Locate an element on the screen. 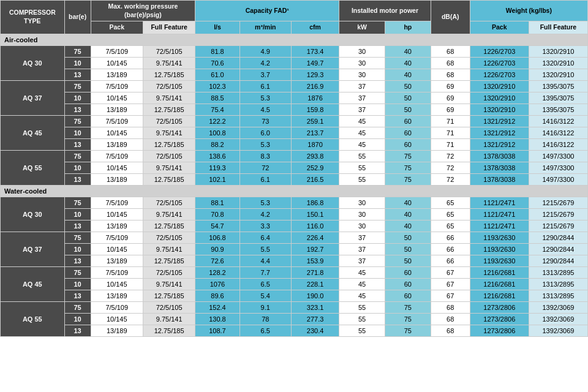 The image size is (588, 392). ls-cell: 128.2 is located at coordinates (217, 272).